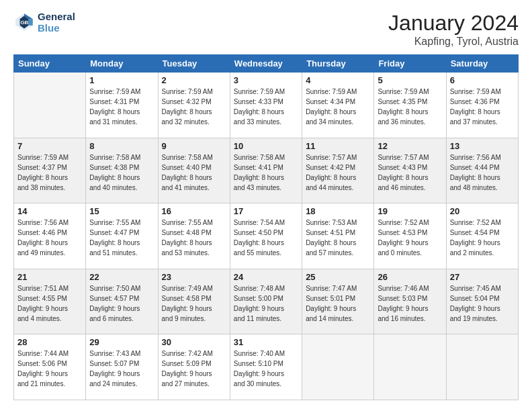 The image size is (532, 411). I want to click on col-monday: Monday, so click(122, 64).